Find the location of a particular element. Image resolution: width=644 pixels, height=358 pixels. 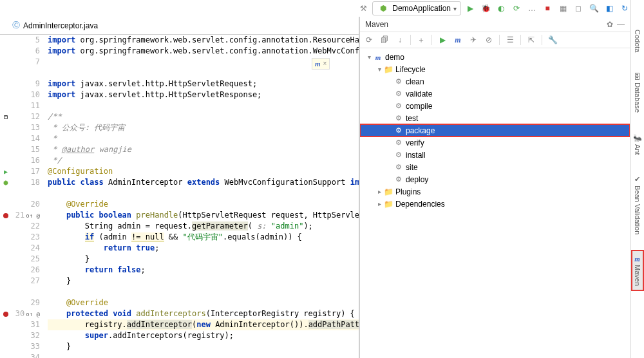

maven-module-icon: m is located at coordinates (378, 57).